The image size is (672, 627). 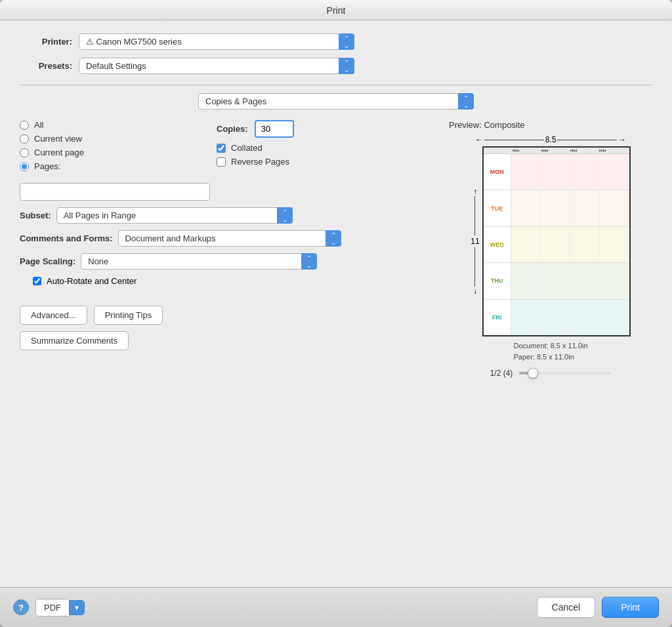 What do you see at coordinates (336, 54) in the screenshot?
I see `top-rows: Printer: ⚠ Canon MG7500 series ⌃⌄ Preset…` at bounding box center [336, 54].